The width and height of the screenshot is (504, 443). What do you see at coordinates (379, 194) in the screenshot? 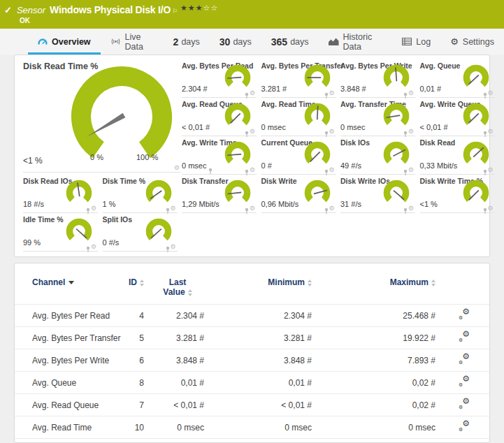
I see `gauge-cell: Disk Write IOs31 #/s⚙` at bounding box center [379, 194].